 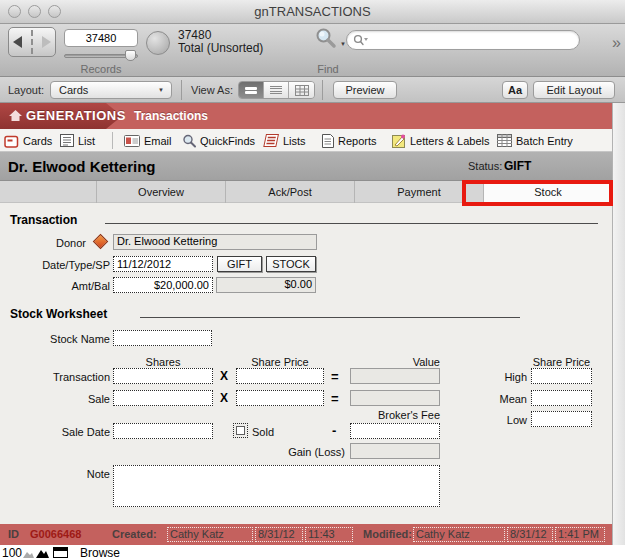 I want to click on nav-item-cards: Cards, so click(x=28, y=140).